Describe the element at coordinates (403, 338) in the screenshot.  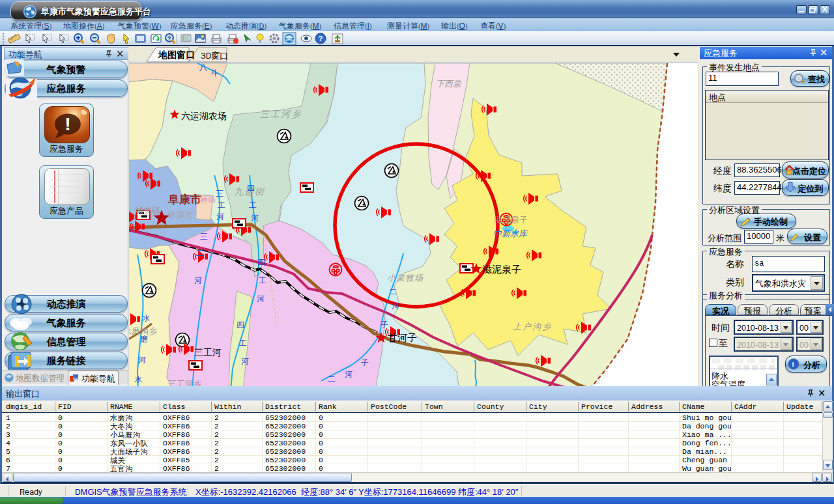
I see `svg-text: 甘河子` at that location.